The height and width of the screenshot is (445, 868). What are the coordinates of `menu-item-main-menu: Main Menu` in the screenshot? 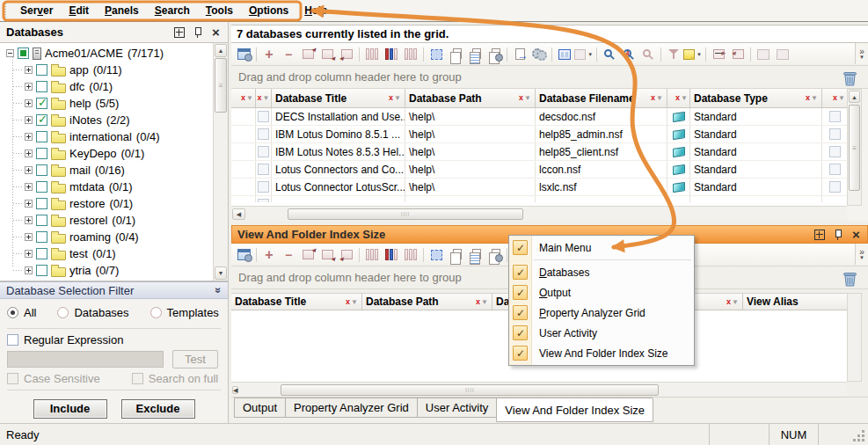 It's located at (602, 248).